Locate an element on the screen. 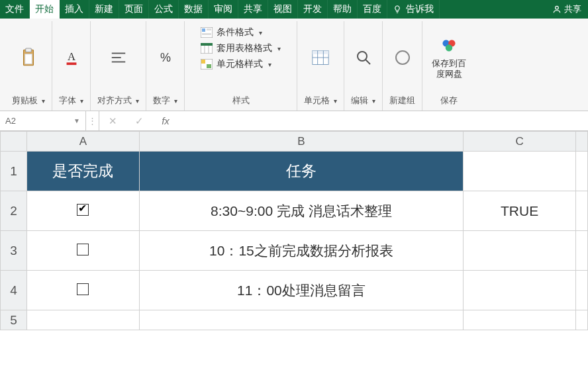 The image size is (588, 368). circle-icon is located at coordinates (403, 58).